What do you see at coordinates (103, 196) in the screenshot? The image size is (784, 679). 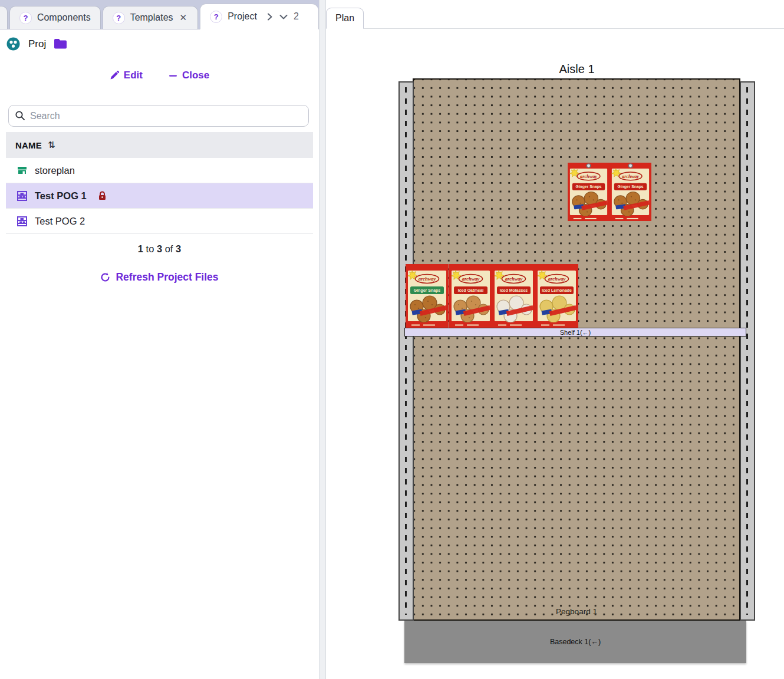 I see `lock-icon` at bounding box center [103, 196].